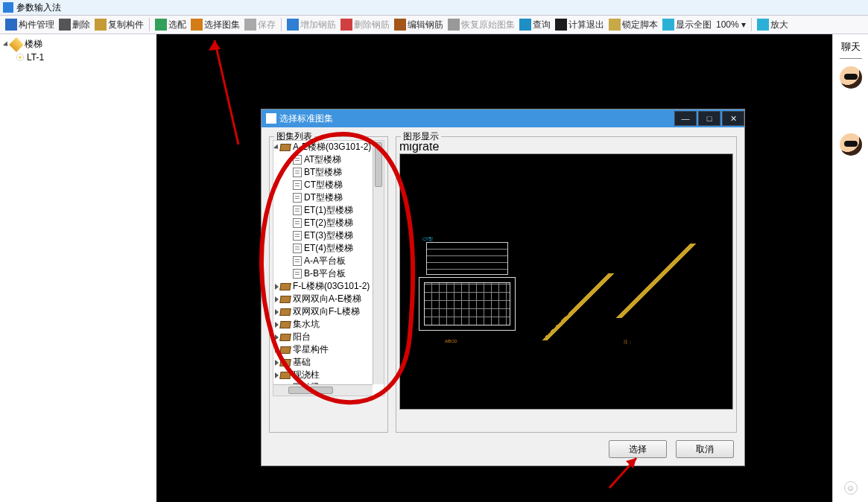 The image size is (868, 502). What do you see at coordinates (323, 390) in the screenshot?
I see `hscrollbar` at bounding box center [323, 390].